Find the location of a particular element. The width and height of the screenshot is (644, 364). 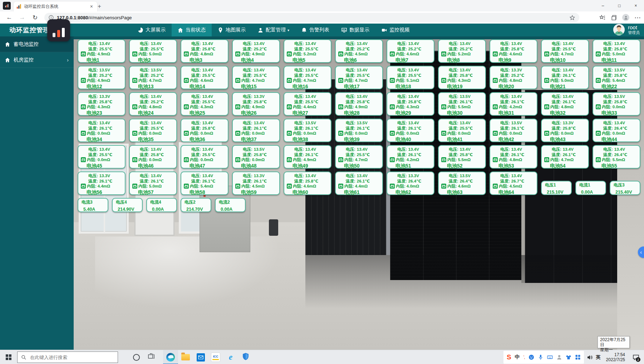

sensor-card: 电流2 0.00A is located at coordinates (230, 205).